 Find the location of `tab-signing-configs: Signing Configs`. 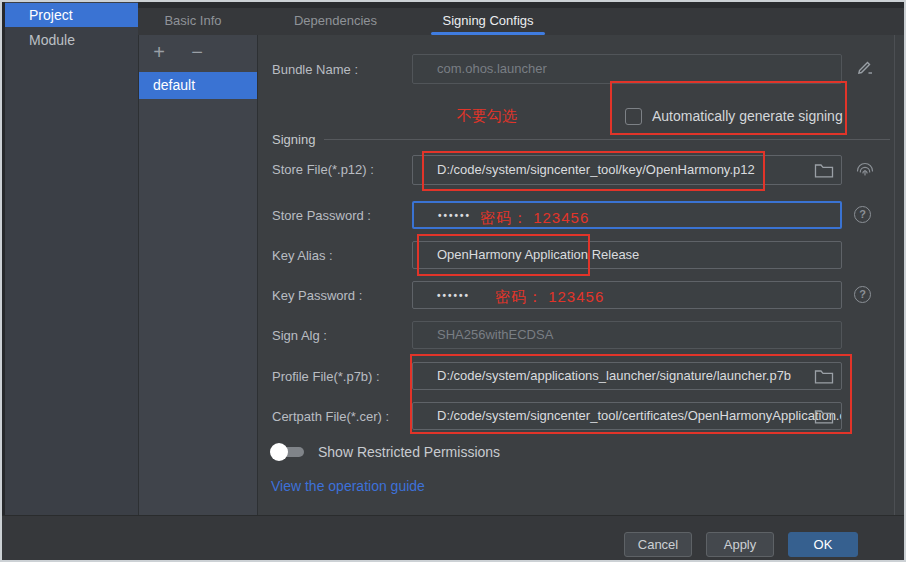

tab-signing-configs: Signing Configs is located at coordinates (488, 22).